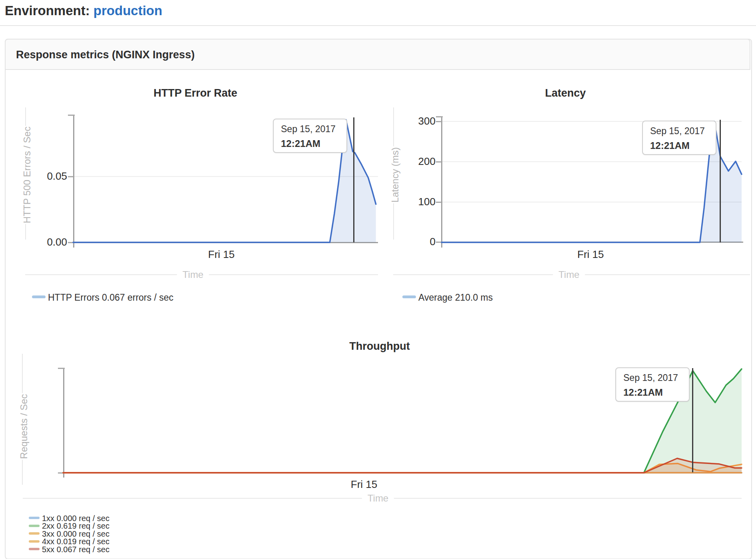  What do you see at coordinates (49, 242) in the screenshot?
I see `y-tick-label: 0.00` at bounding box center [49, 242].